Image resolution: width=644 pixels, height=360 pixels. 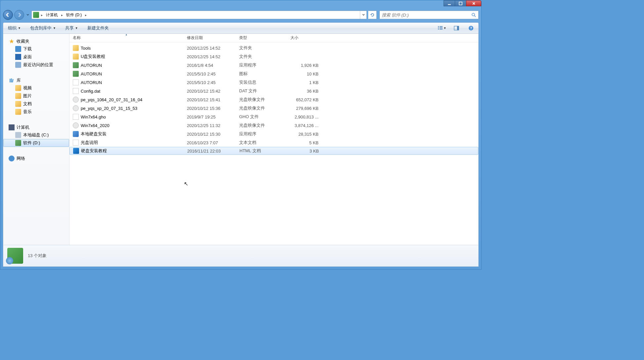 I want to click on file-size: 2,900,813 ..., so click(x=304, y=117).